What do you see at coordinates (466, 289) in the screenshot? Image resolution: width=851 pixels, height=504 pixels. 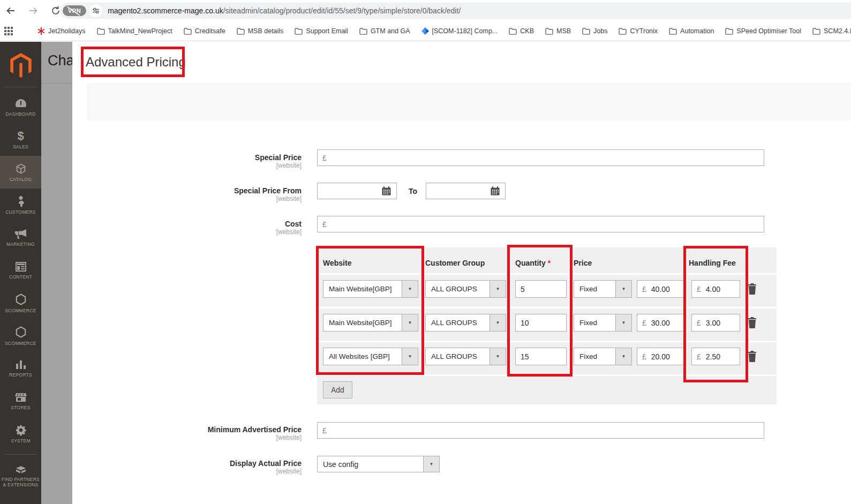 I see `customer-group-select-row1: ALL GROUPS▼` at bounding box center [466, 289].